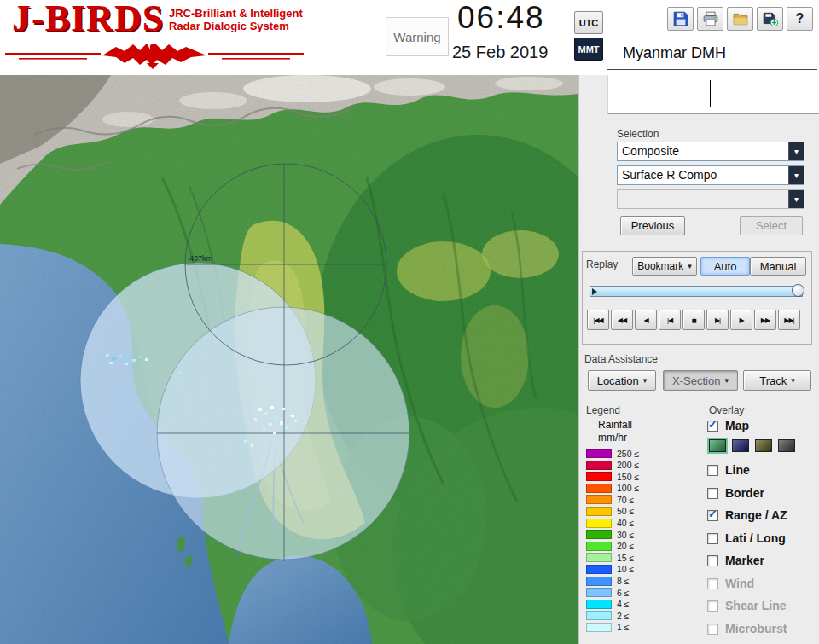 Image resolution: width=819 pixels, height=644 pixels. I want to click on save-new-button, so click(770, 19).